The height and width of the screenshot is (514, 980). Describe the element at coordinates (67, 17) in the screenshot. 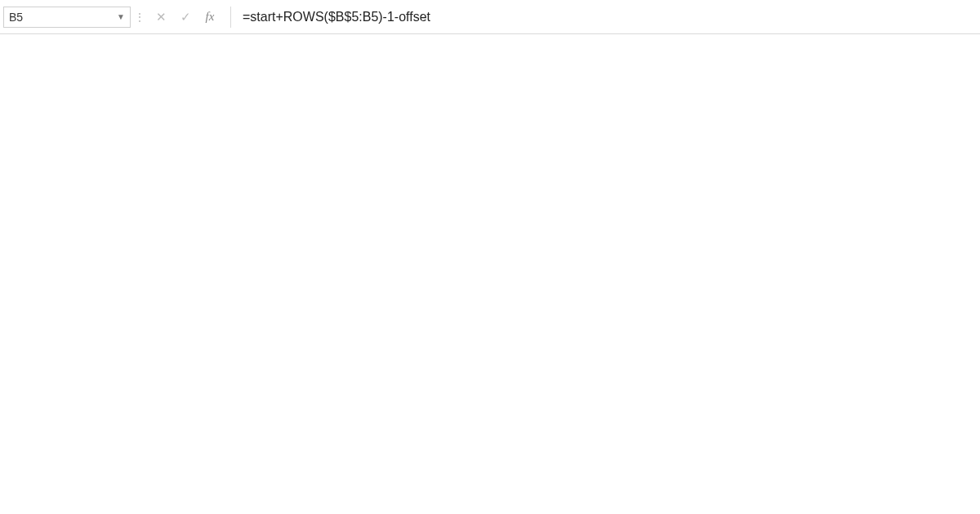

I see `name-box: B5 ▼` at that location.